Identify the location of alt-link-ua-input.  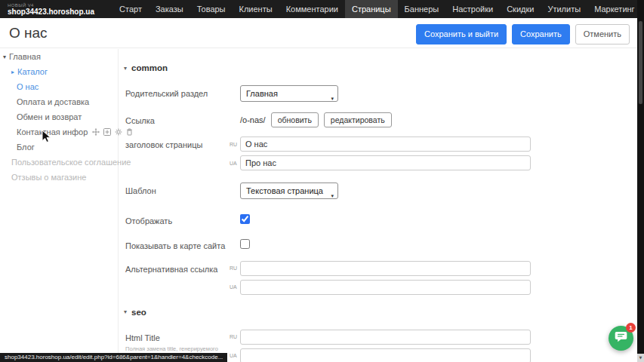
(385, 287).